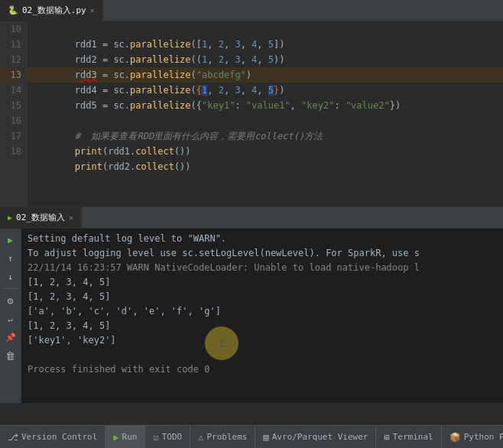  Describe the element at coordinates (11, 240) in the screenshot. I see `run-play-btn: ▶` at that location.